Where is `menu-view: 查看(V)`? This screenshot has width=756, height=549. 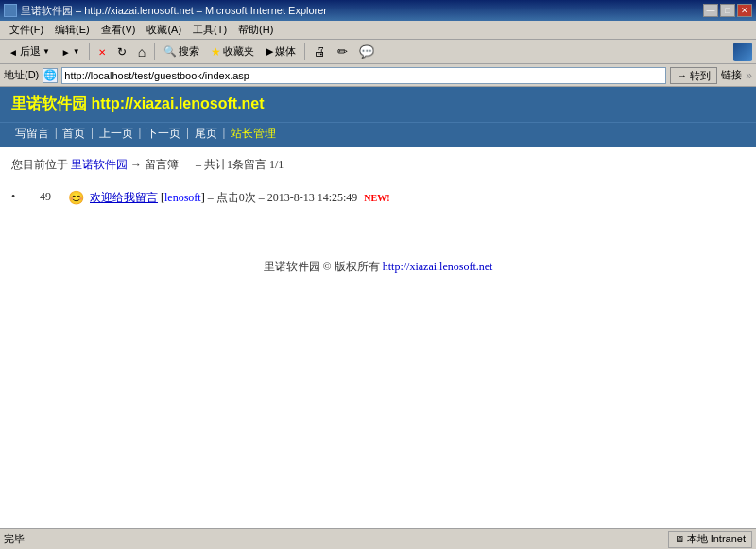
menu-view: 查看(V) is located at coordinates (119, 30).